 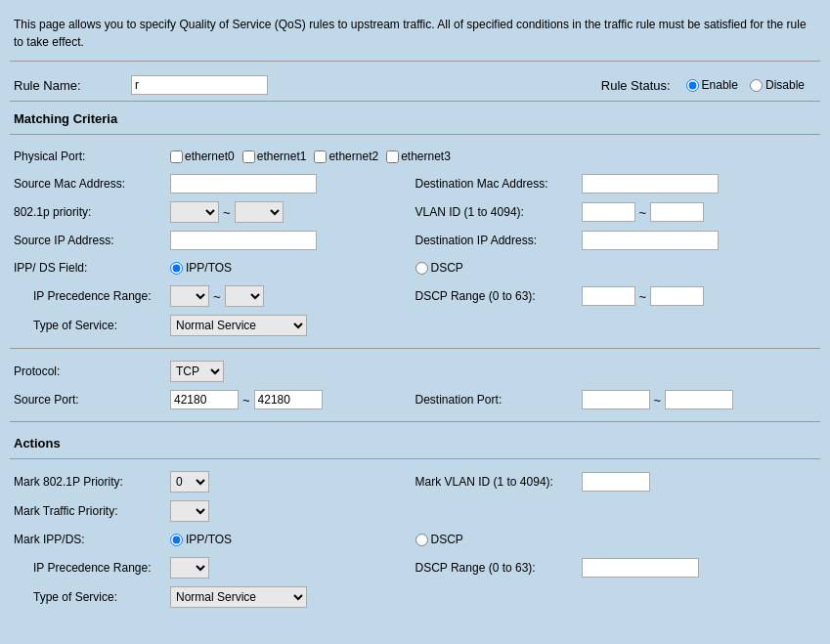 I want to click on mark-traffic-control, so click(x=493, y=511).